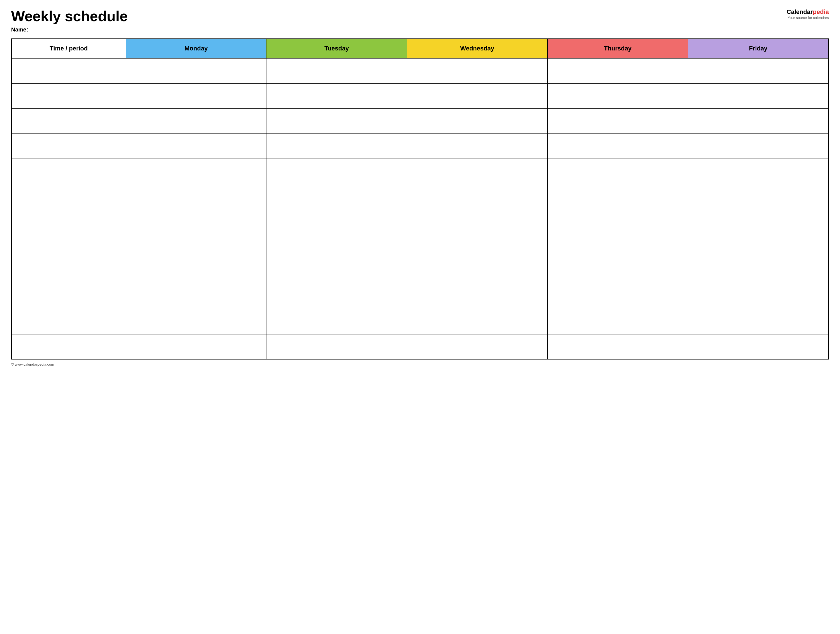 The image size is (840, 634). I want to click on col-header-time: Time / period, so click(68, 49).